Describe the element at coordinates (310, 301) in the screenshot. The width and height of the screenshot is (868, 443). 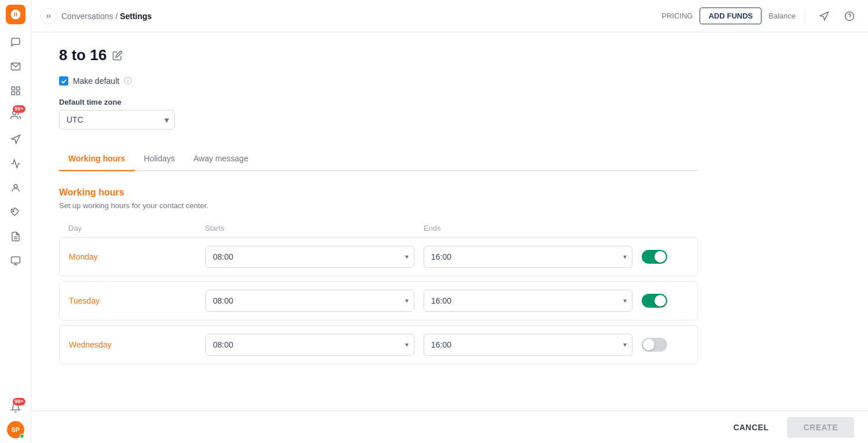
I see `tuesday-starts-select: 08:0009:0010:00` at that location.